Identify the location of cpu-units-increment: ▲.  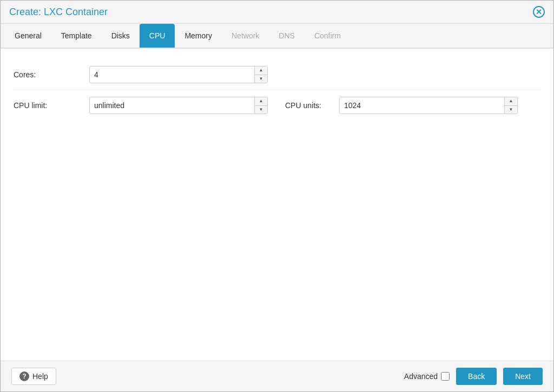
(511, 102).